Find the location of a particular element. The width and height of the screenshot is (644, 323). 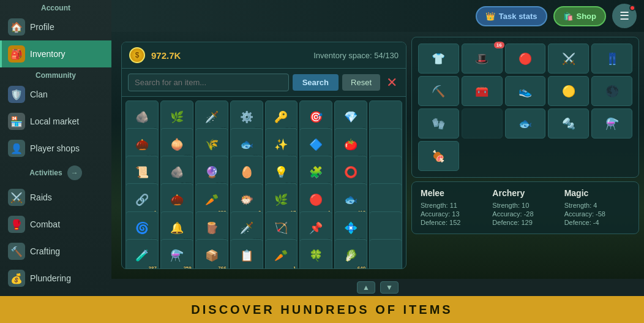

item-icon: 🌰 is located at coordinates (142, 145).